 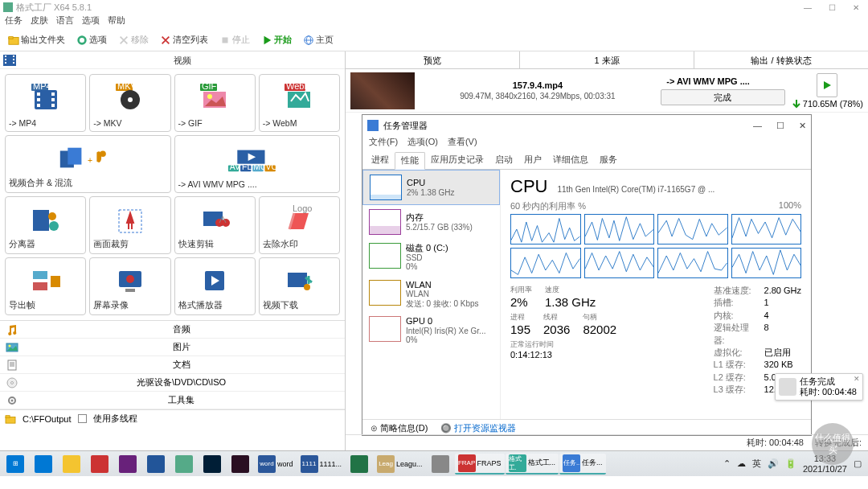 I want to click on job-done-button: 完成, so click(x=723, y=97).